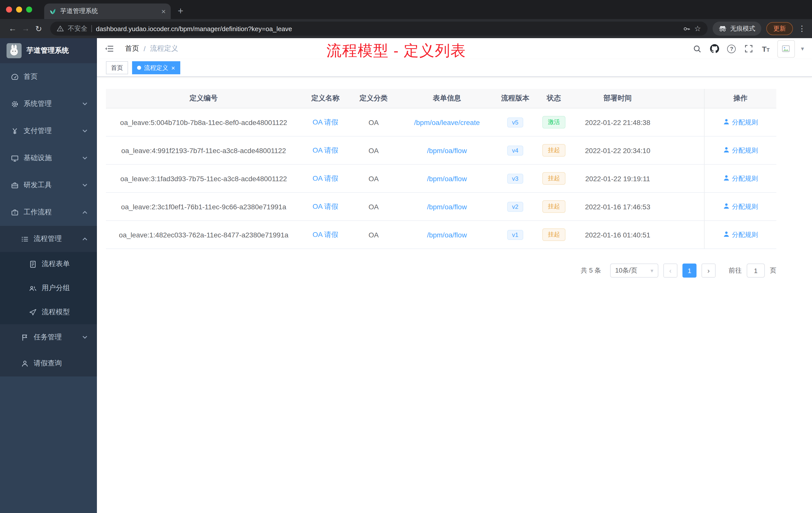 The width and height of the screenshot is (812, 513). I want to click on goto-page-input: 1, so click(756, 271).